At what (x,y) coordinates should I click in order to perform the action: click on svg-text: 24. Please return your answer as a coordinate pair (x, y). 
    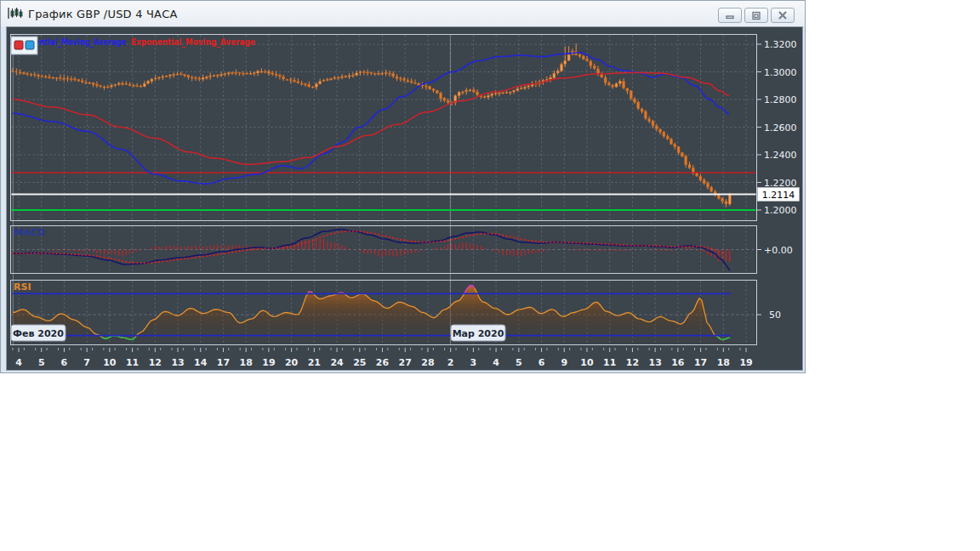
    Looking at the image, I should click on (337, 362).